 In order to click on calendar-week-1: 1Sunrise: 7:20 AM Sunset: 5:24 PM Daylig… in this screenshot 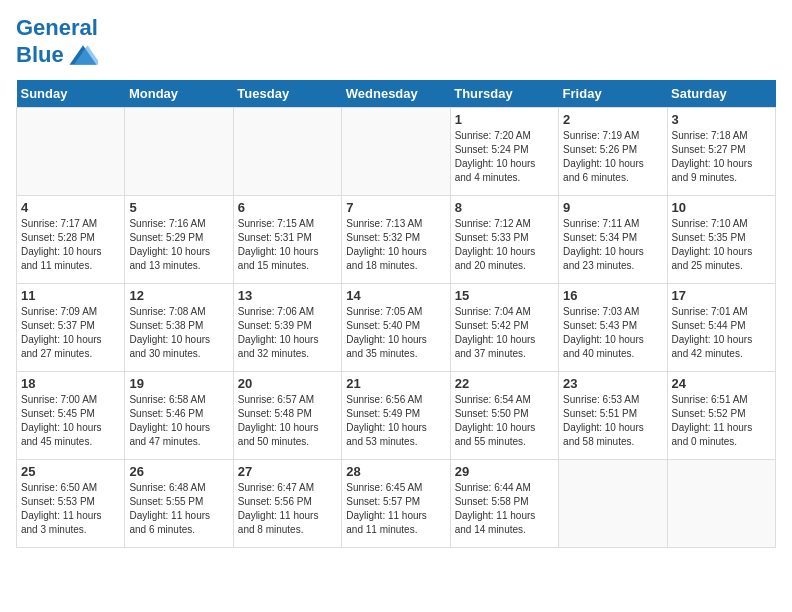, I will do `click(396, 152)`.